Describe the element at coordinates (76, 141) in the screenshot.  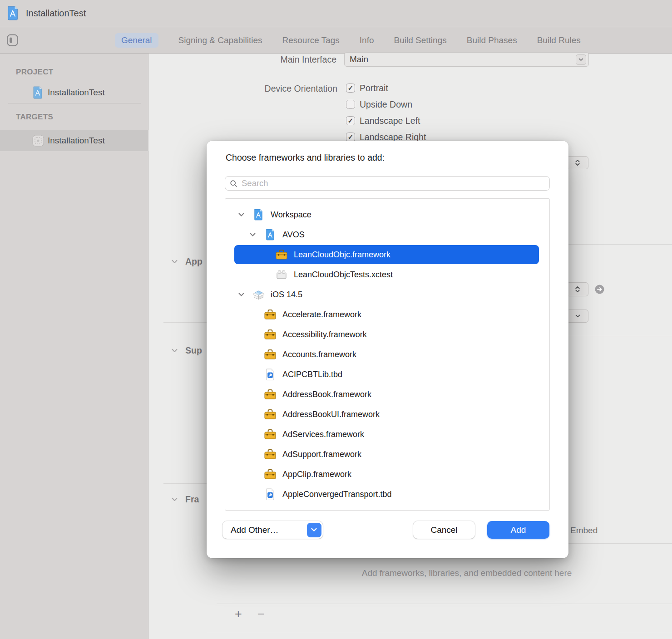
I see `target-item-label: InstallationTest` at that location.